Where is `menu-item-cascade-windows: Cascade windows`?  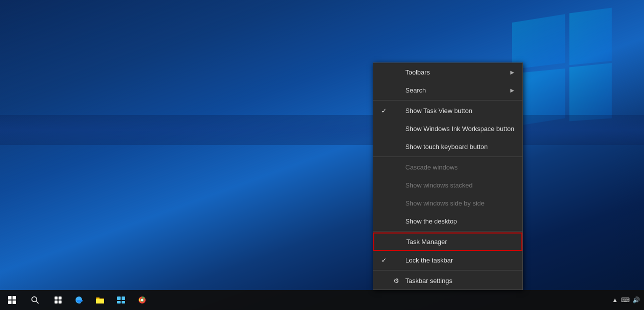
menu-item-cascade-windows: Cascade windows is located at coordinates (448, 167).